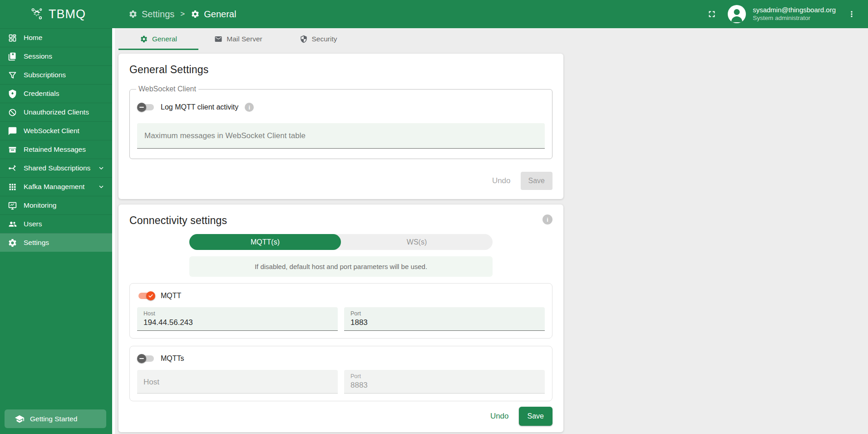 The width and height of the screenshot is (868, 434). Describe the element at coordinates (56, 94) in the screenshot. I see `sidebar-item-credentials: Credentials` at that location.